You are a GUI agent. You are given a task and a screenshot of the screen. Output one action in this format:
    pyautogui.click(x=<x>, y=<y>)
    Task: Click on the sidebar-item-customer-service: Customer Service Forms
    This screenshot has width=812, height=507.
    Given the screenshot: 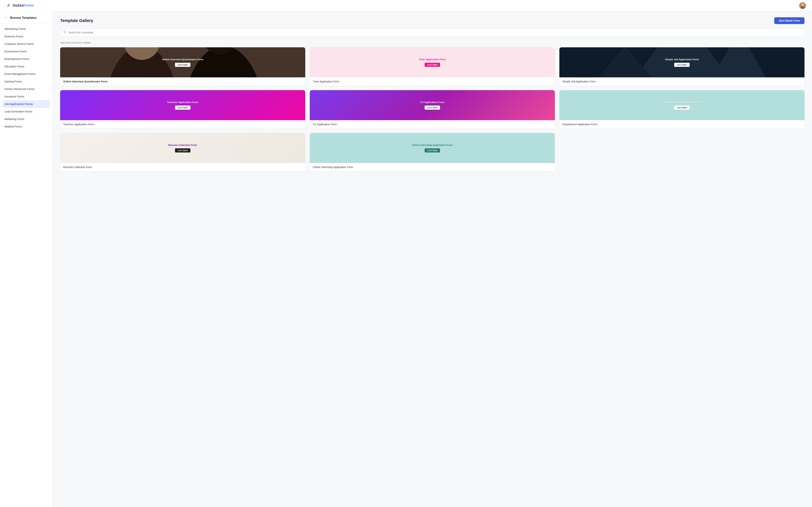 What is the action you would take?
    pyautogui.click(x=26, y=44)
    